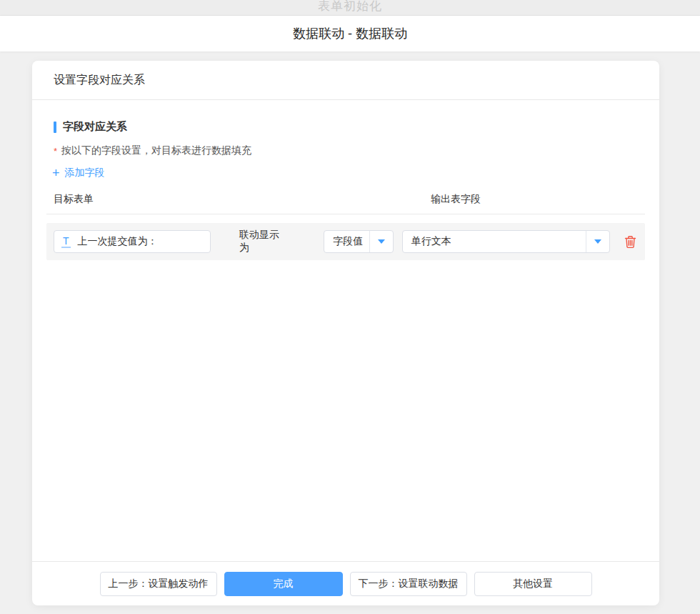 Image resolution: width=700 pixels, height=614 pixels. I want to click on output-field-select: 单行文本, so click(506, 242).